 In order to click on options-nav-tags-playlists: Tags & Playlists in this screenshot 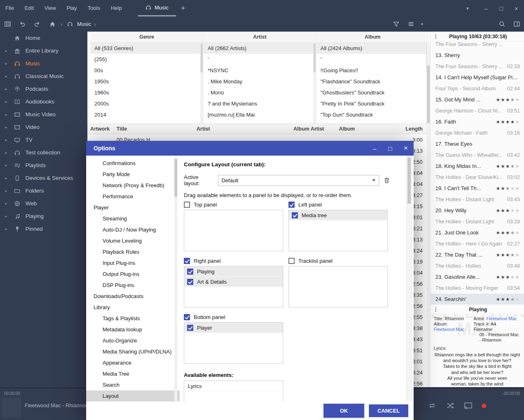, I will do `click(133, 319)`.